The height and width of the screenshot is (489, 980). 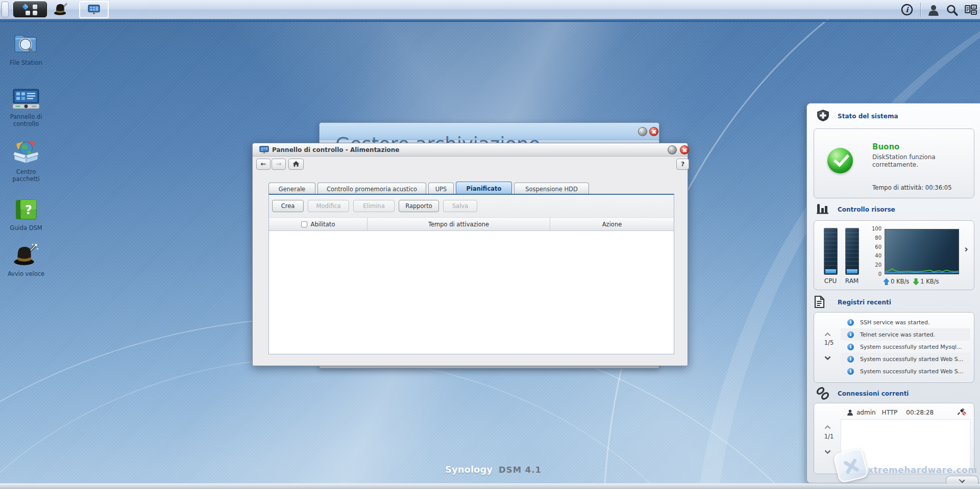 I want to click on show-desktop-button, so click(x=5, y=9).